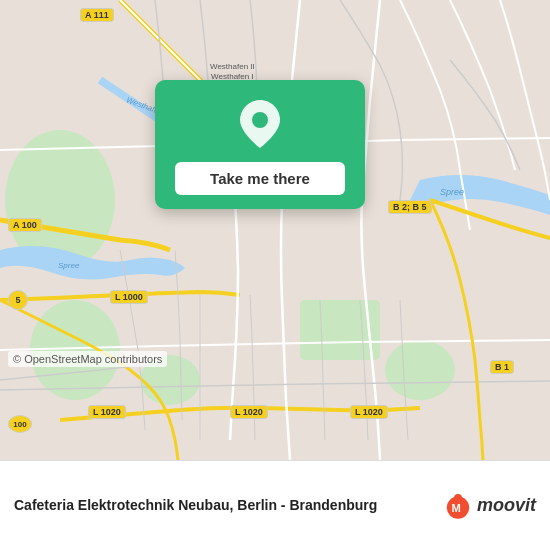 This screenshot has width=550, height=550. Describe the element at coordinates (249, 412) in the screenshot. I see `road-badge-l1020b: L 1020` at that location.